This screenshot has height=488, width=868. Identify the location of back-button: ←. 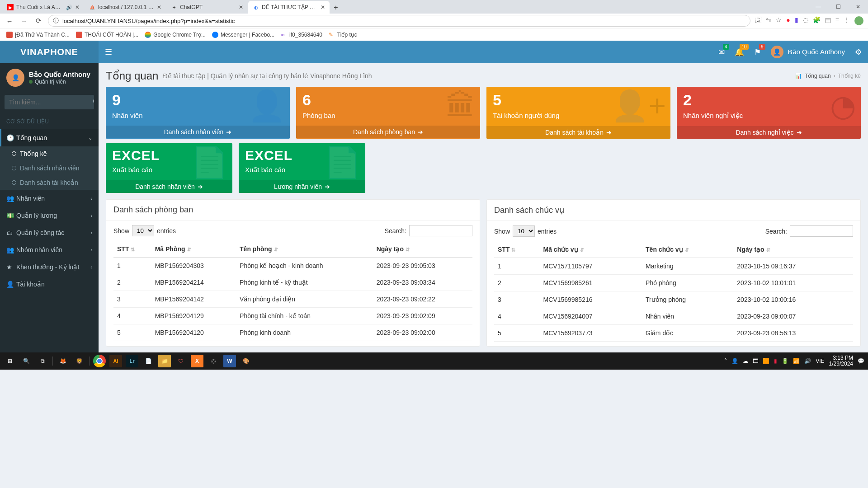
(9, 21).